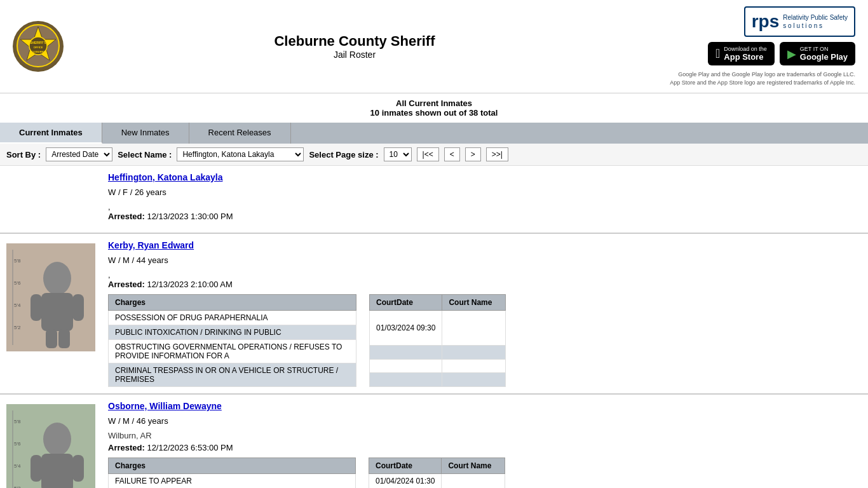 The image size is (868, 488). Describe the element at coordinates (437, 480) in the screenshot. I see `list-item: 01/04/2024 01:30` at that location.